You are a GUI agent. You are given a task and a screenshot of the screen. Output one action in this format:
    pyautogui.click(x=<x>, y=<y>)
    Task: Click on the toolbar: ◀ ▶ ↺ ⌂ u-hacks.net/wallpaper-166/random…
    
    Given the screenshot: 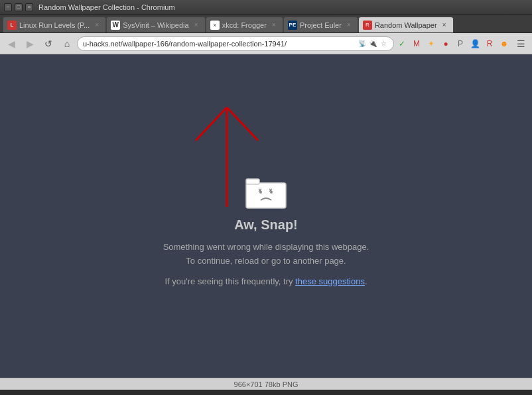 What is the action you would take?
    pyautogui.click(x=266, y=44)
    